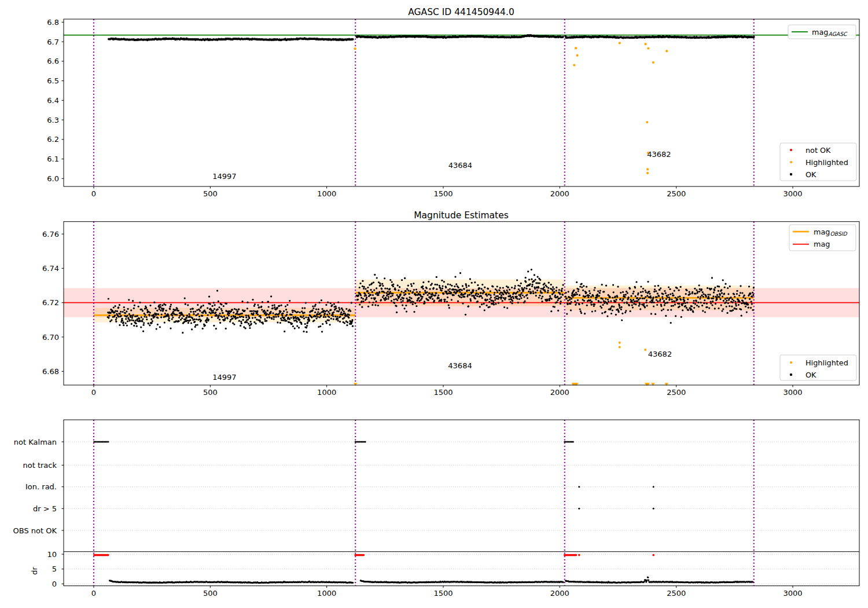 Image resolution: width=868 pixels, height=608 pixels. What do you see at coordinates (35, 530) in the screenshot?
I see `flag-category-label: OBS not OK` at bounding box center [35, 530].